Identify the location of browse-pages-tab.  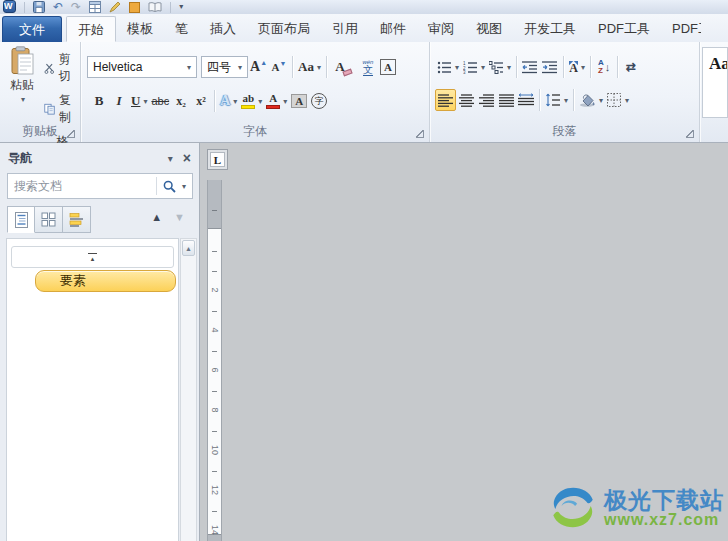
(49, 220).